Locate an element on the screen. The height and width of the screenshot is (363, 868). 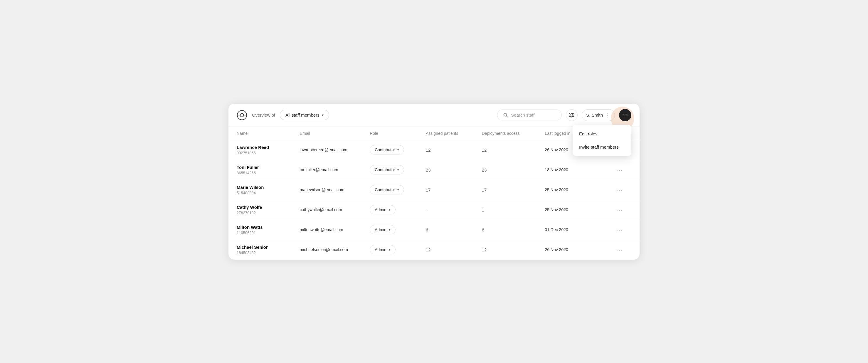
table-row: Michael Senior 184503482 michaelsenior@e… is located at coordinates (434, 250).